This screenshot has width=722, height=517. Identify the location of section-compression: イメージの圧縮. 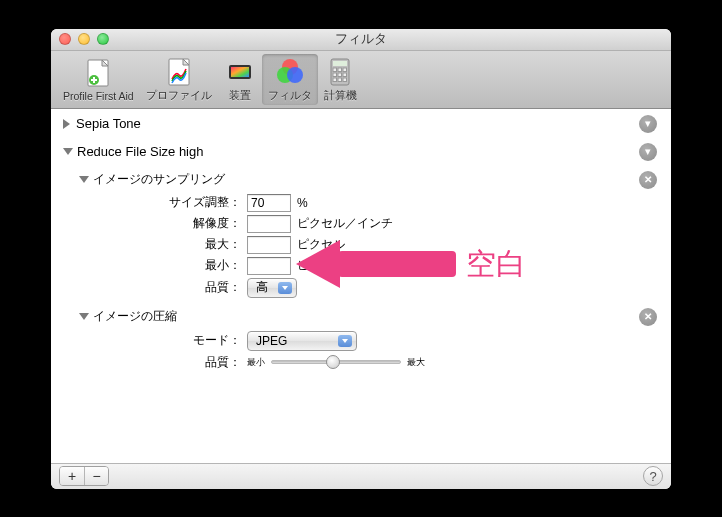
(375, 317).